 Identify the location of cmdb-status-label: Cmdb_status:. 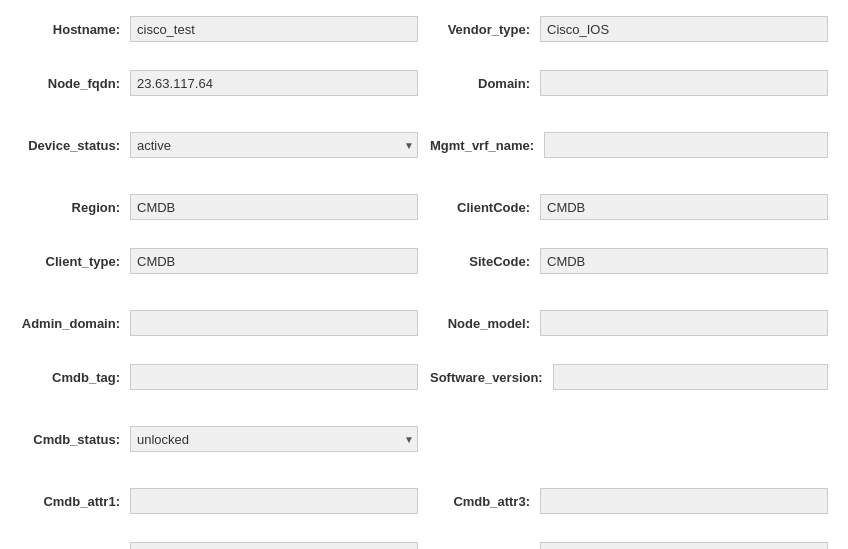
(75, 440).